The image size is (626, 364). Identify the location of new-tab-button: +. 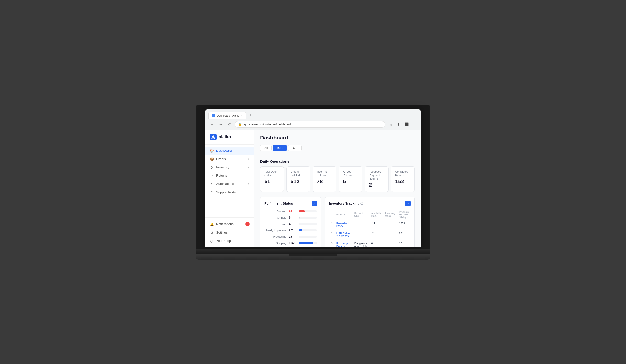
(250, 115).